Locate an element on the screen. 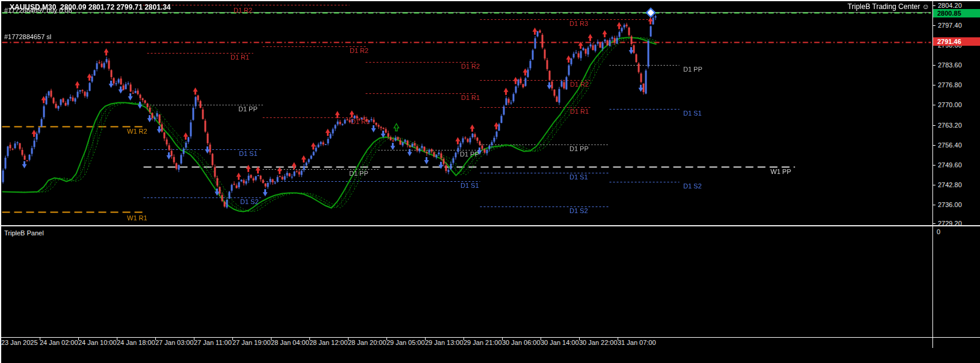  time-axis-label: 27 Jan 11:00 is located at coordinates (213, 343).